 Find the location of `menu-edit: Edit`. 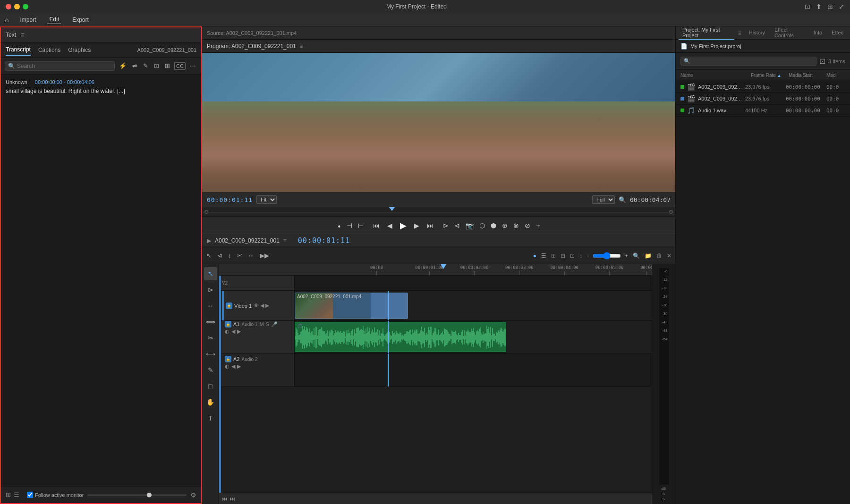

menu-edit: Edit is located at coordinates (54, 20).